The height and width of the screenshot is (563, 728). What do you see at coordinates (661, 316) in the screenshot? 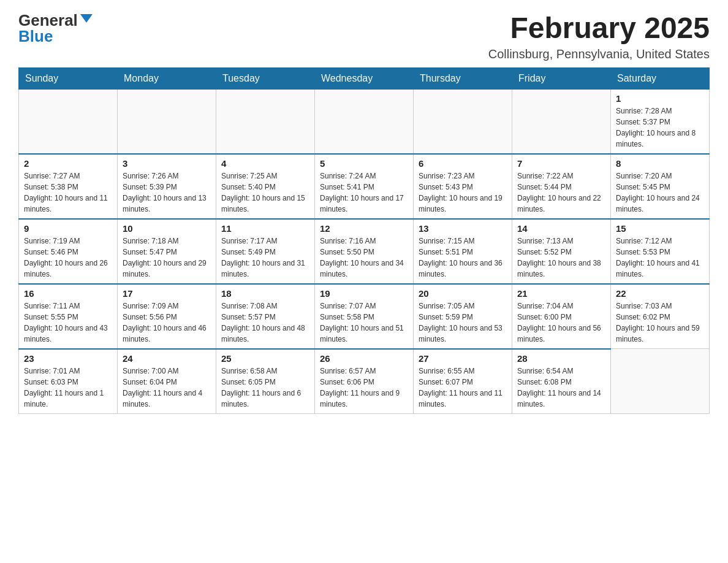
I see `table-row: 22Sunrise: 7:03 AMSunset: 6:02 PMDayligh…` at bounding box center [661, 316].